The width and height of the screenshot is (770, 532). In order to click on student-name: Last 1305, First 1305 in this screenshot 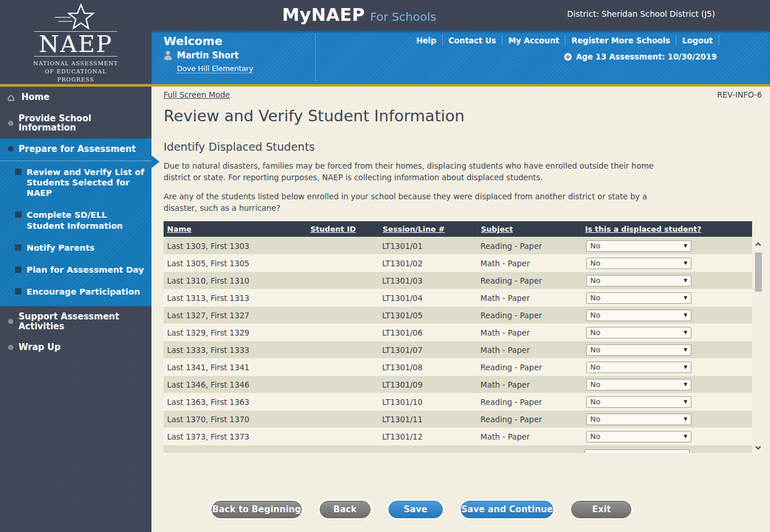, I will do `click(235, 263)`.